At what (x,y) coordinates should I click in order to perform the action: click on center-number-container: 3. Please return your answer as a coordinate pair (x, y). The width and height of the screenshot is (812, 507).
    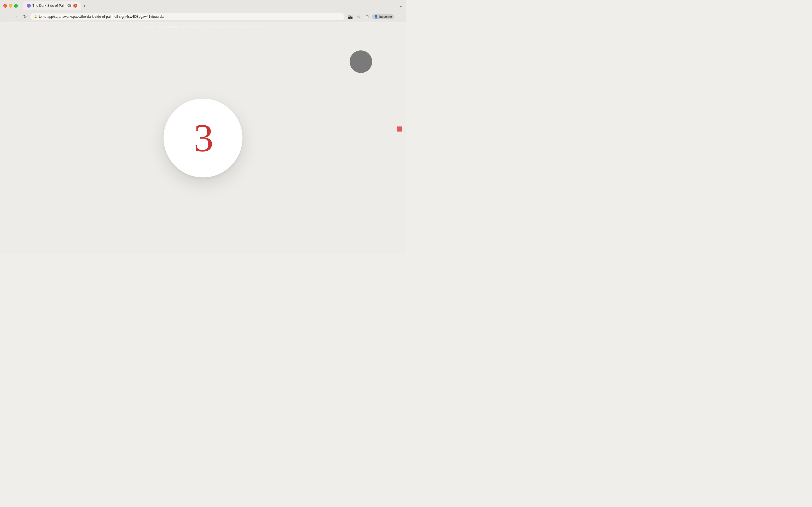
    Looking at the image, I should click on (203, 138).